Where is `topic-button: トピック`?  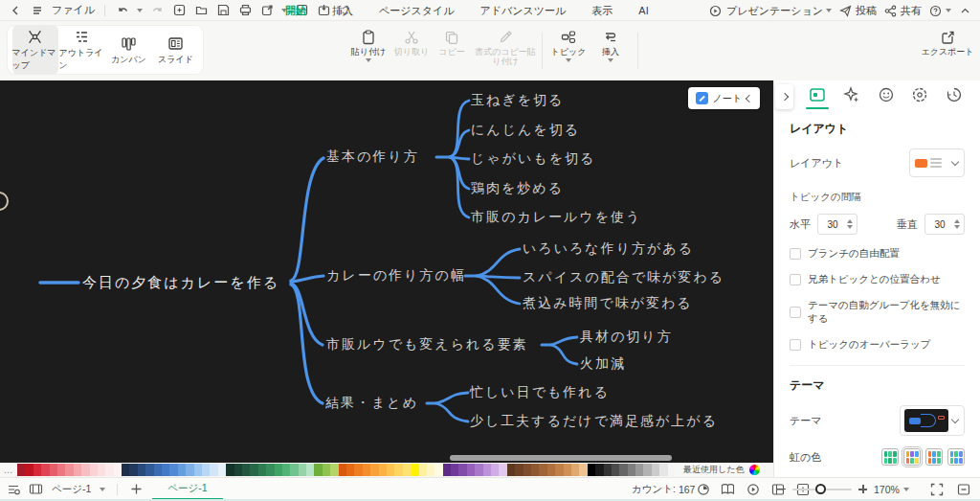
topic-button: トピック is located at coordinates (568, 46).